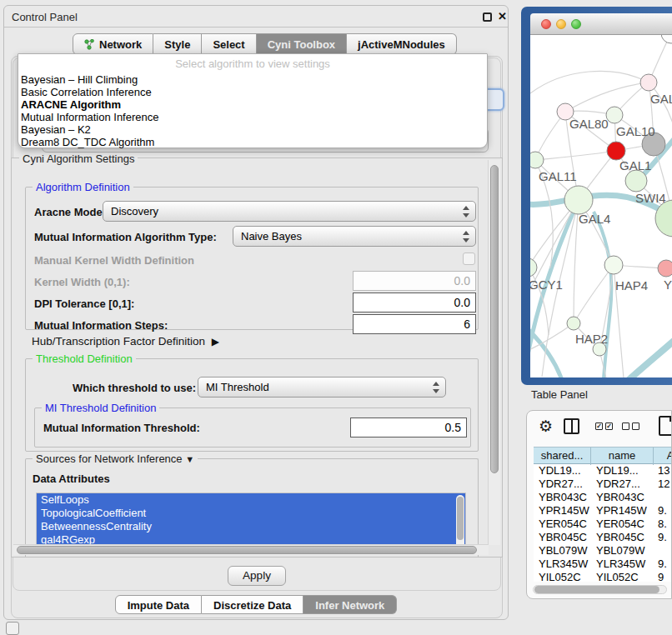 The width and height of the screenshot is (672, 635). I want to click on float-panel-icon, so click(487, 17).